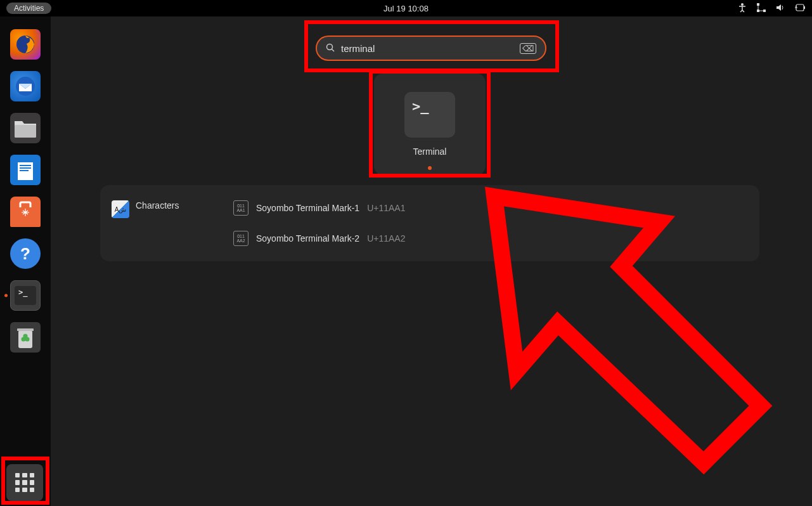  I want to click on thunderbird-icon, so click(25, 86).